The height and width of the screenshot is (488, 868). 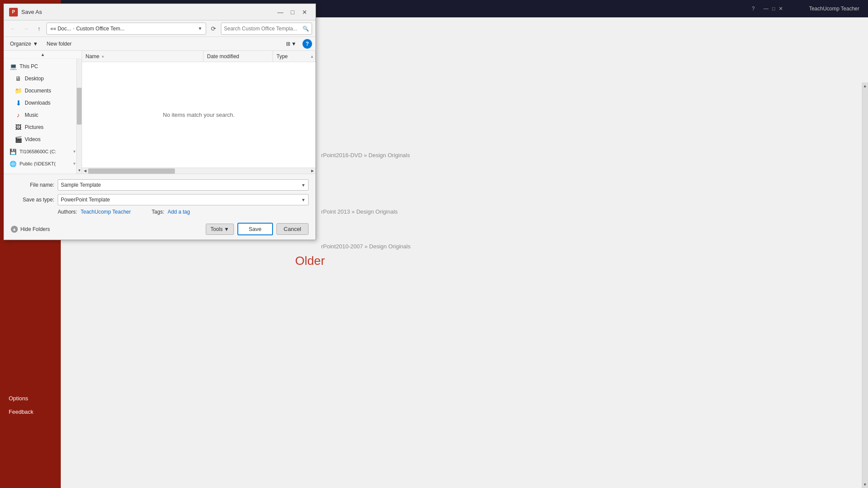 I want to click on network-icon: 🌐, so click(x=13, y=164).